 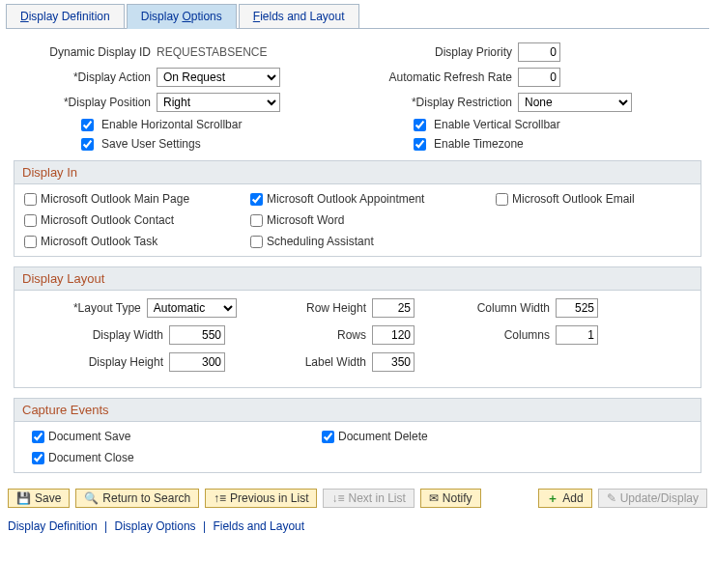 What do you see at coordinates (358, 500) in the screenshot?
I see `action-bar: 💾Save 🔍Return to Search ↑≡Previous in Li…` at bounding box center [358, 500].